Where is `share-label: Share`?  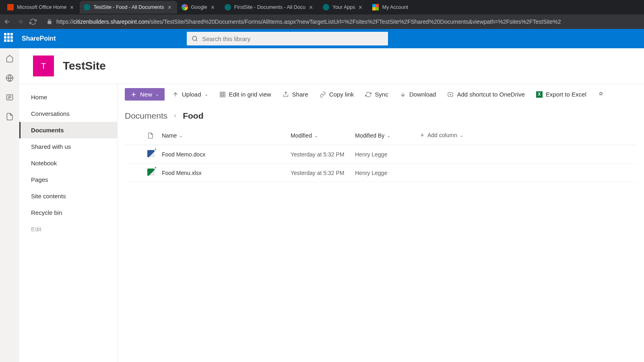
share-label: Share is located at coordinates (300, 94).